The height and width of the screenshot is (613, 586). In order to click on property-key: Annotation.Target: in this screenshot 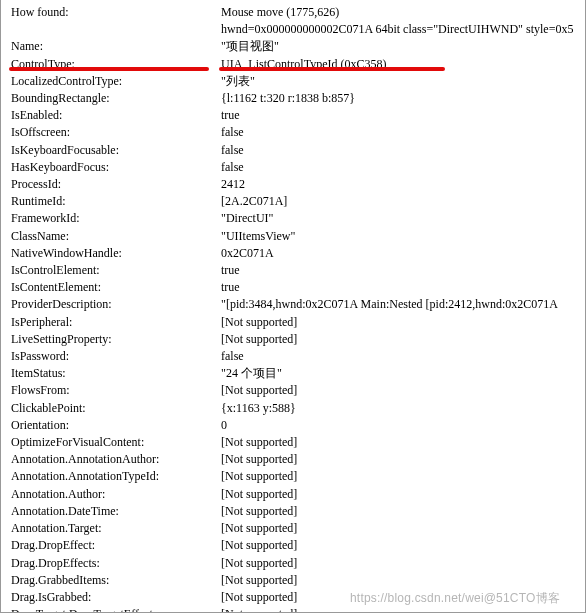, I will do `click(116, 528)`.